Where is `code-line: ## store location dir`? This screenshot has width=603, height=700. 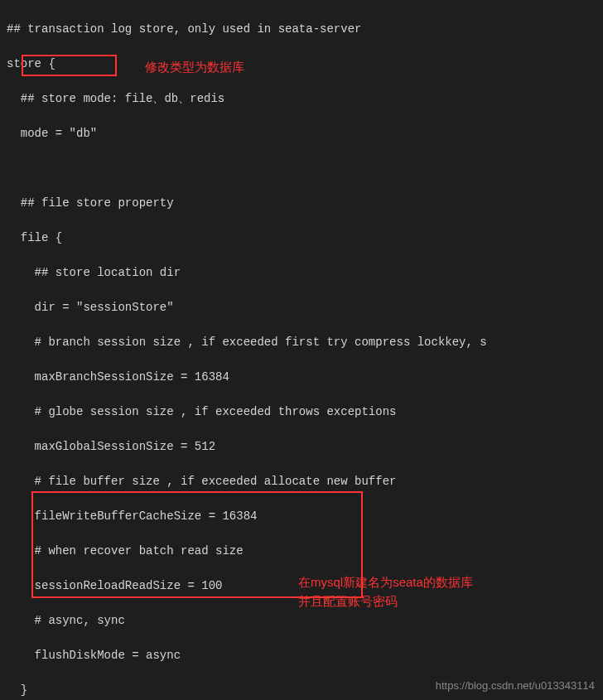
code-line: ## store location dir is located at coordinates (302, 273).